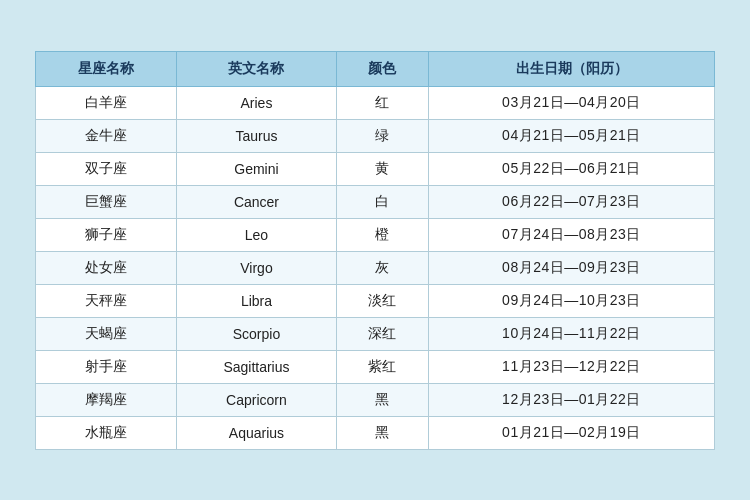  Describe the element at coordinates (106, 68) in the screenshot. I see `col-header-chinese: 星座名称` at that location.